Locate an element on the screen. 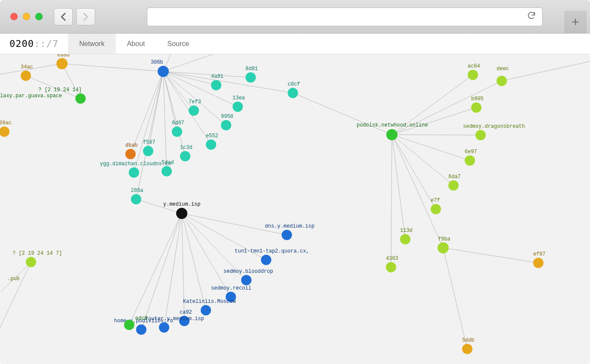 Image resolution: width=590 pixels, height=364 pixels. graph-node-label: ac64 is located at coordinates (474, 66).